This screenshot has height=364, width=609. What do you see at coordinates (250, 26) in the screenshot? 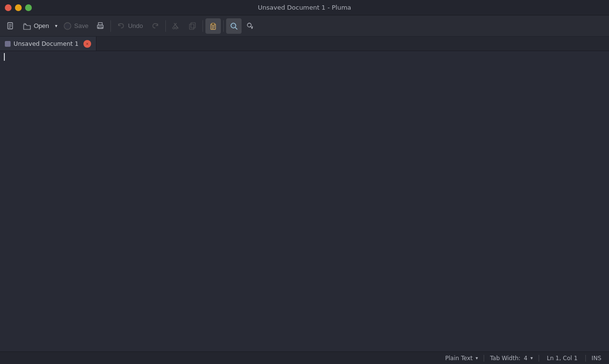
I see `replace-icon` at bounding box center [250, 26].